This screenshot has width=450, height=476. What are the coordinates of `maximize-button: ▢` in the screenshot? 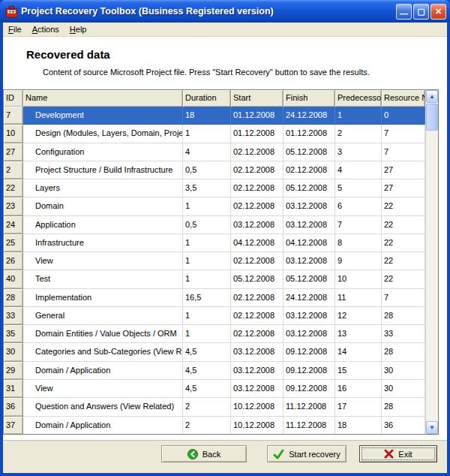 It's located at (422, 12).